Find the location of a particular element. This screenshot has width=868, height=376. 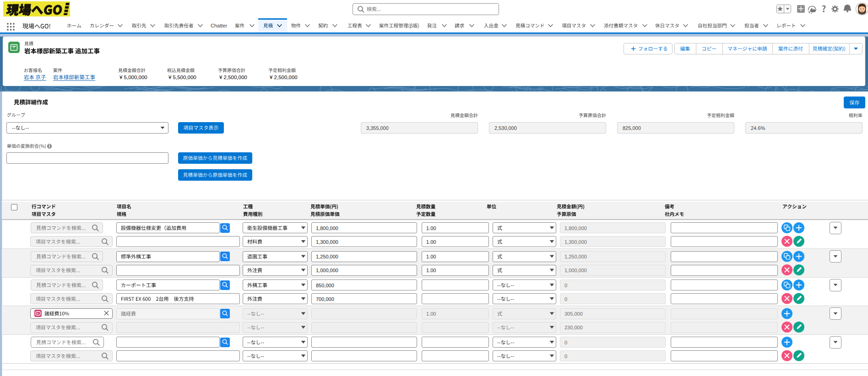

svg-text: 3,355,000 is located at coordinates (377, 128).